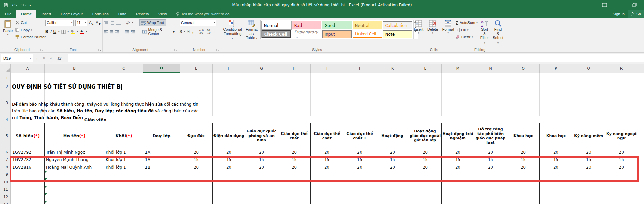 This screenshot has width=644, height=204. I want to click on cell-B13, so click(74, 202).